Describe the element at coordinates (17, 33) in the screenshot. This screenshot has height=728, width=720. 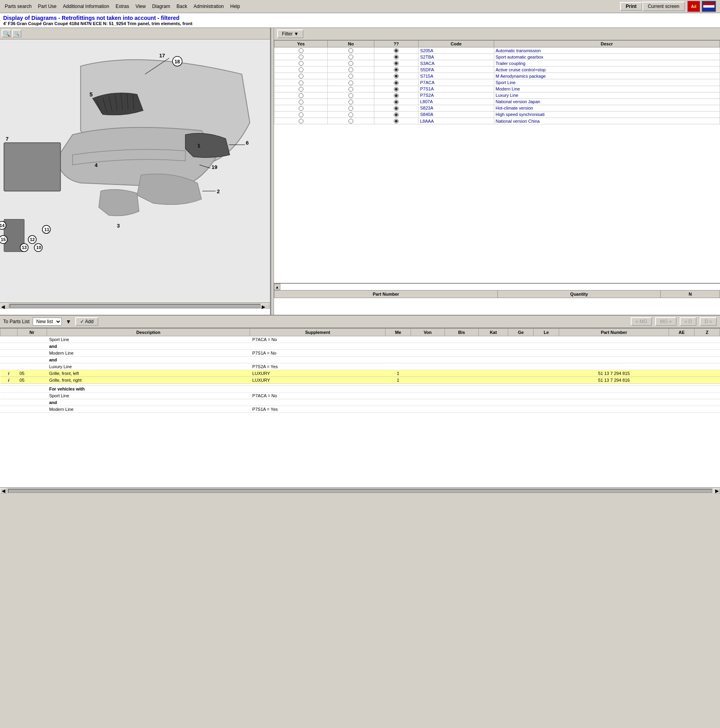
I see `zoom-out-button: 🔍` at that location.